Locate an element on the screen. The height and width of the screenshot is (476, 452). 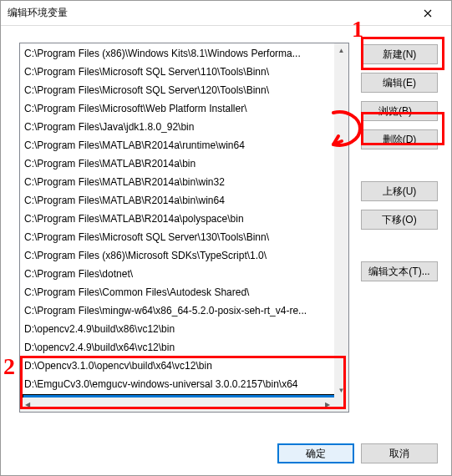
list-item: D:\opencv2.4.9\build\x64\vc12\bin is located at coordinates (184, 347).